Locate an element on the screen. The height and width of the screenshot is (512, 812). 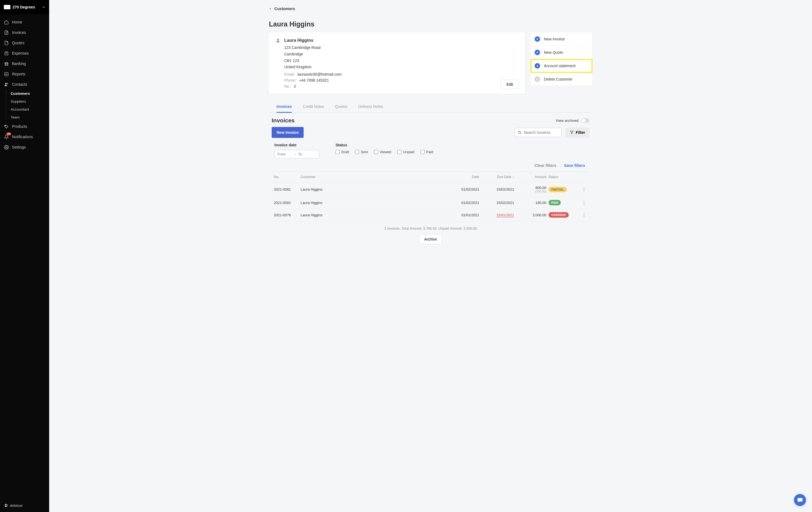
workspace-icon is located at coordinates (7, 7).